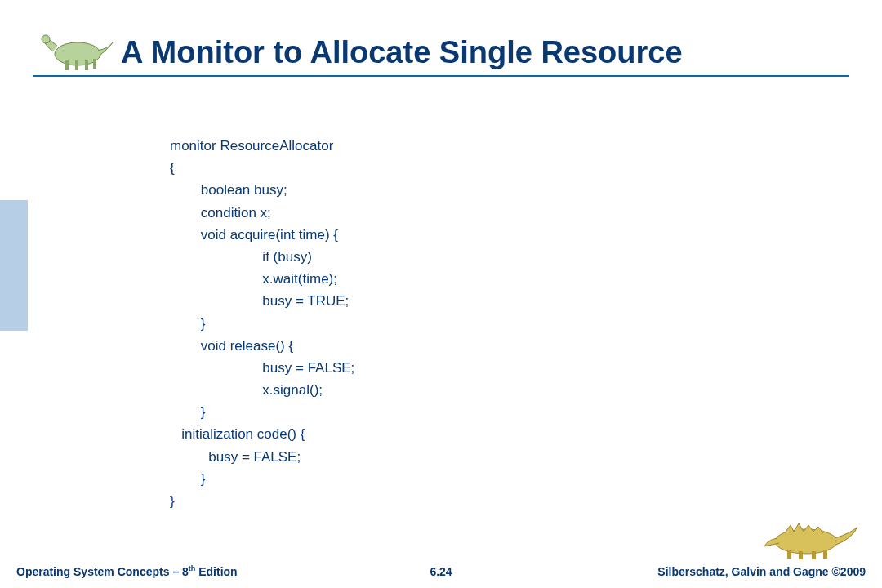 This screenshot has height=588, width=882. What do you see at coordinates (482, 54) in the screenshot?
I see `slide-title: A Monitor to Allocate Single Resource` at bounding box center [482, 54].